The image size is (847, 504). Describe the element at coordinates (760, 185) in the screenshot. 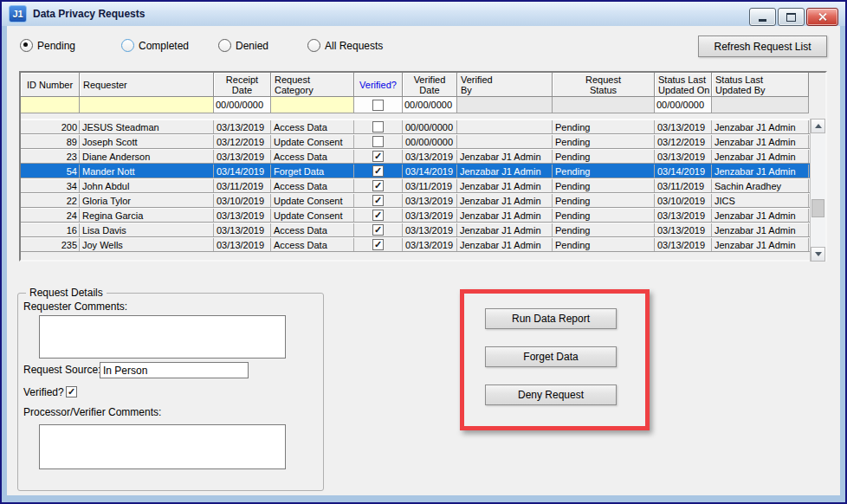

I see `cell-updated_by: Sachin Aradhey` at that location.